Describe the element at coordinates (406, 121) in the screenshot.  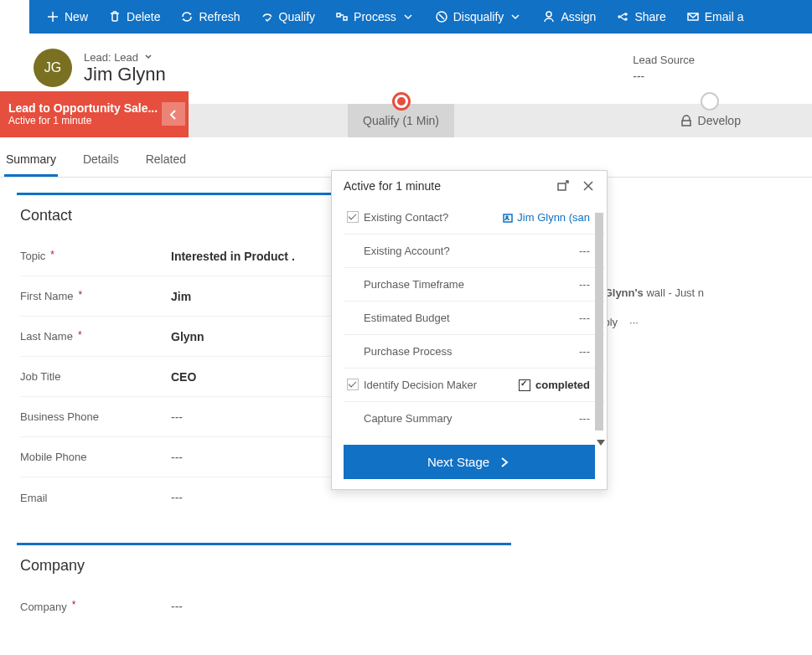
I see `business-process-flow: Lead to Opportunity Sale... Active for 1…` at that location.